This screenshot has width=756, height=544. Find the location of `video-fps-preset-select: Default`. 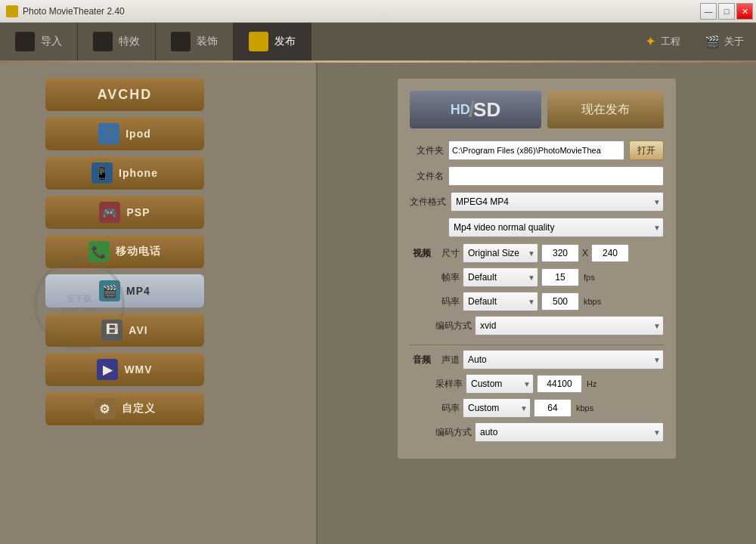

video-fps-preset-select: Default is located at coordinates (500, 277).